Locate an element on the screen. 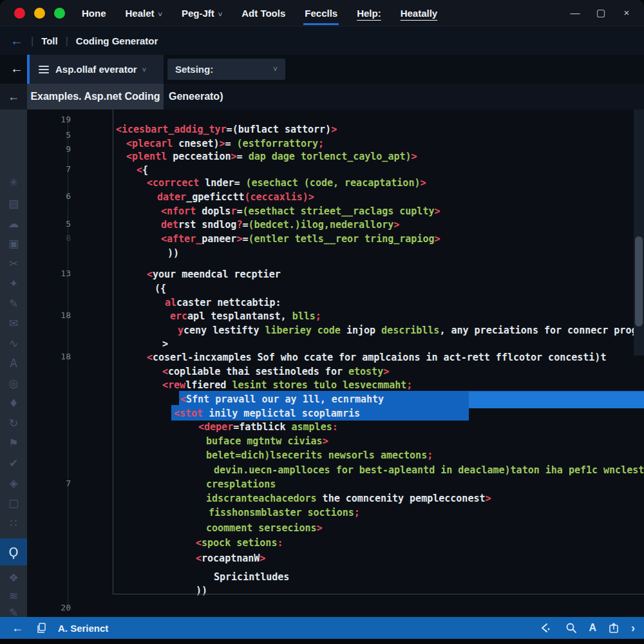 The height and width of the screenshot is (644, 644). code-line: > is located at coordinates (165, 344).